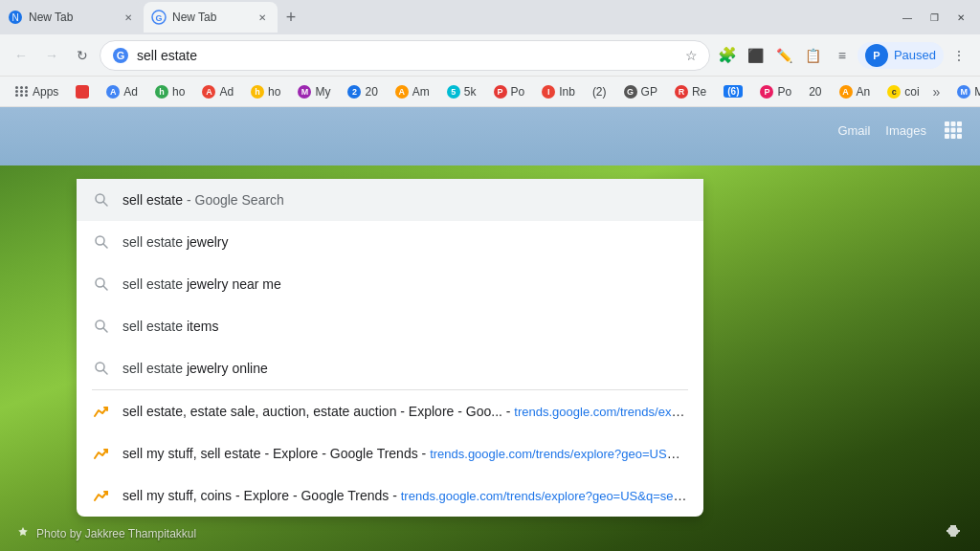 Image resolution: width=980 pixels, height=551 pixels. Describe the element at coordinates (159, 17) in the screenshot. I see `tab-2-favicon: G` at that location.